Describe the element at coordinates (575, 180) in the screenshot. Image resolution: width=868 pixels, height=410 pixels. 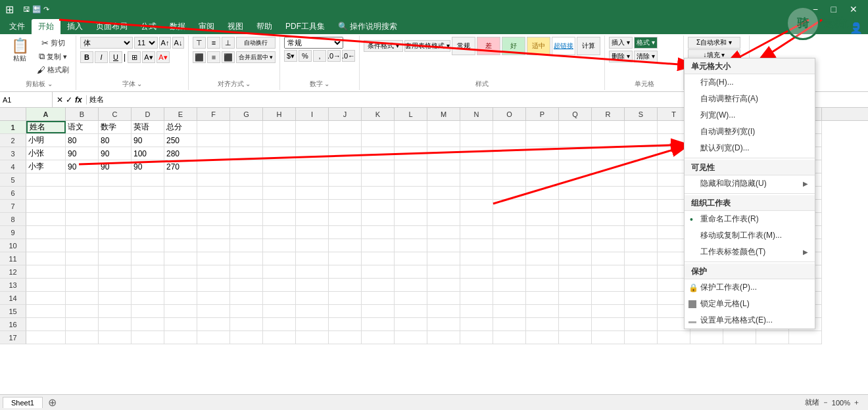
I see `cell-q5` at that location.